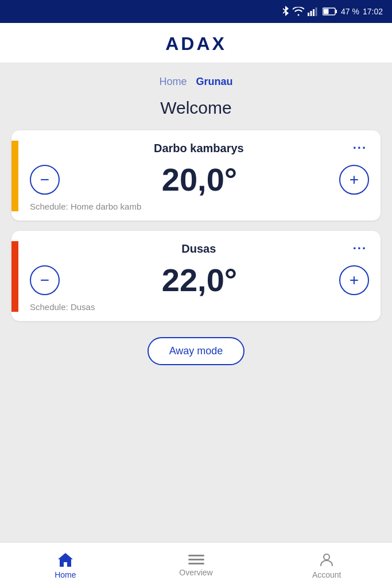 This screenshot has width=392, height=588. What do you see at coordinates (350, 11) in the screenshot?
I see `battery-percent: 47 %` at bounding box center [350, 11].